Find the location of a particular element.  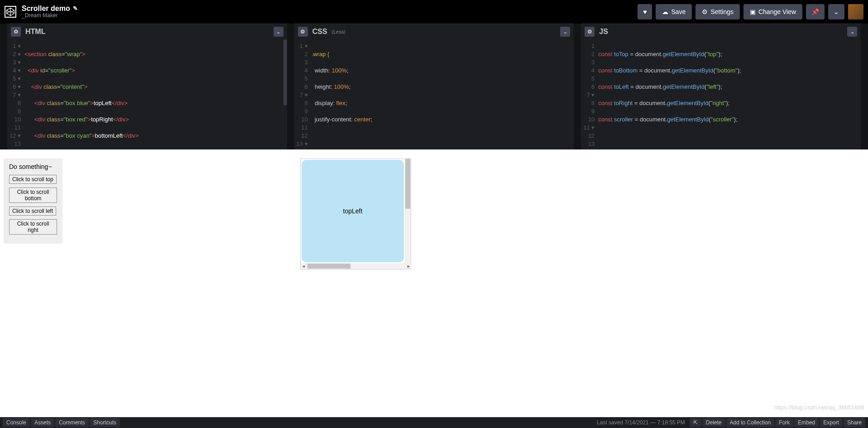

settings-button: ⚙Settings is located at coordinates (718, 12).